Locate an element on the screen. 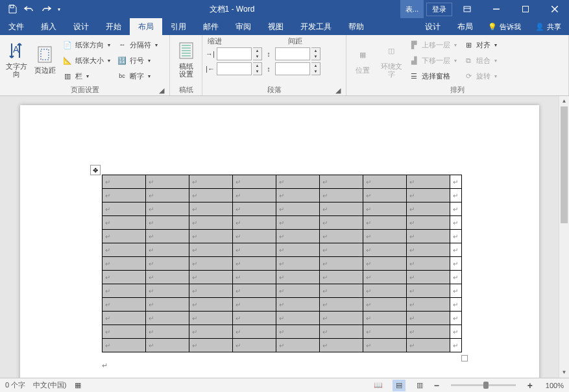 The height and width of the screenshot is (392, 569). save-button is located at coordinates (12, 9).